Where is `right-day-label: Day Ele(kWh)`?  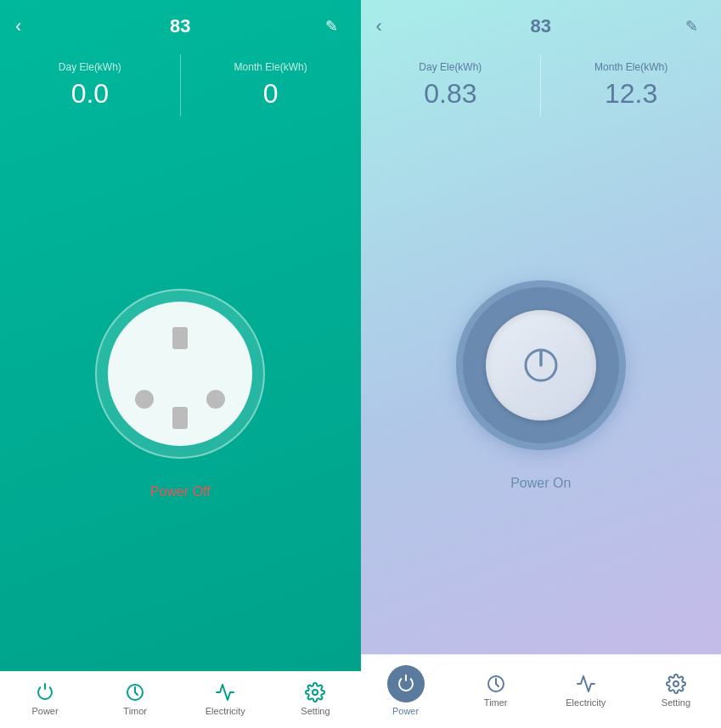
right-day-label: Day Ele(kWh) is located at coordinates (451, 67).